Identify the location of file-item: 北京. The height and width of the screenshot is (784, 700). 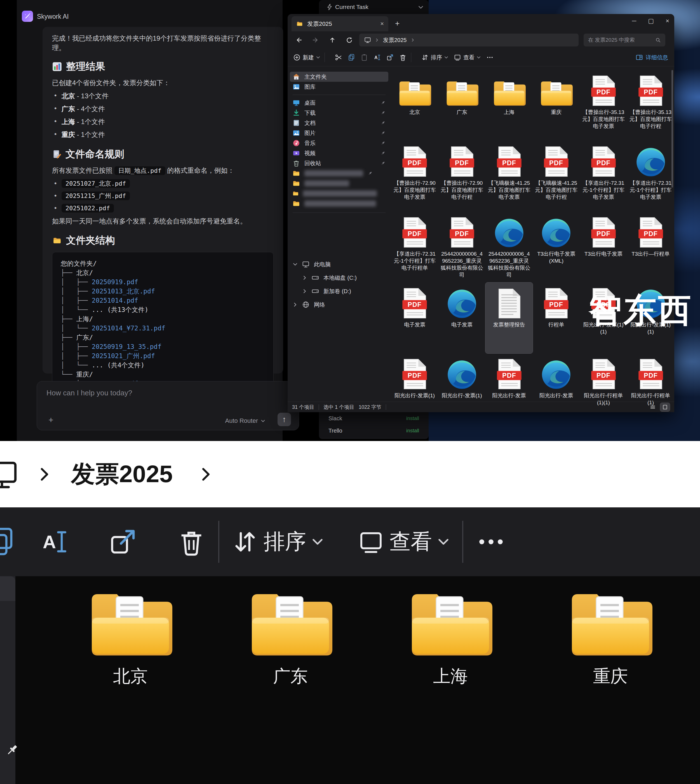
(415, 105).